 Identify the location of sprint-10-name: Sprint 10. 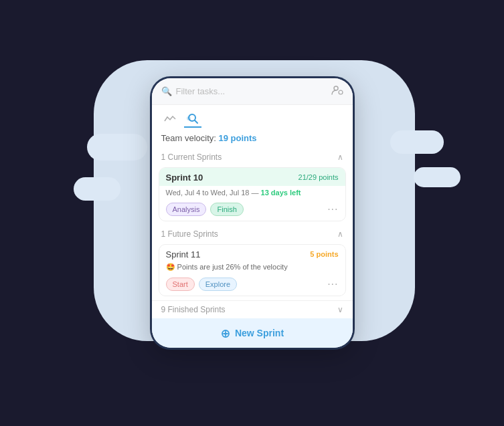
(185, 178).